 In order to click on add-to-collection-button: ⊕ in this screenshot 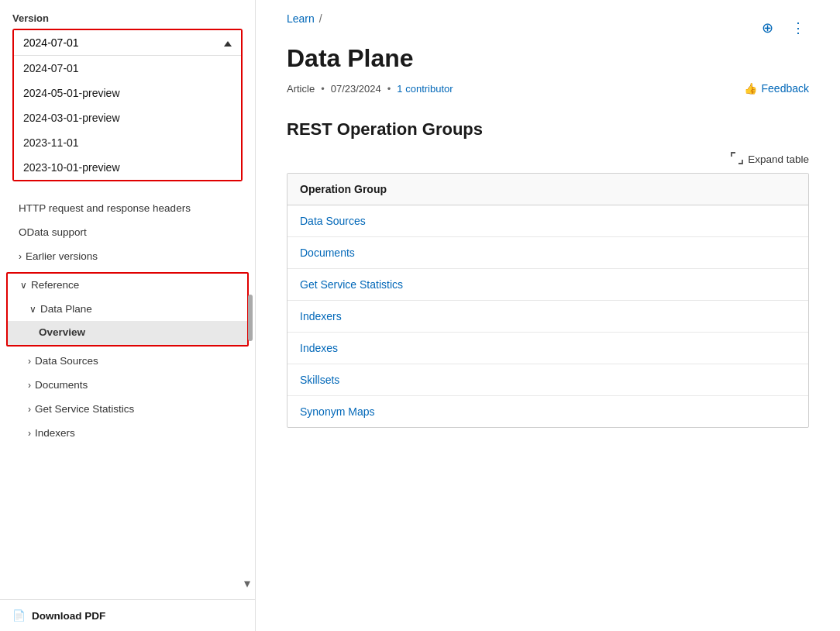, I will do `click(767, 28)`.